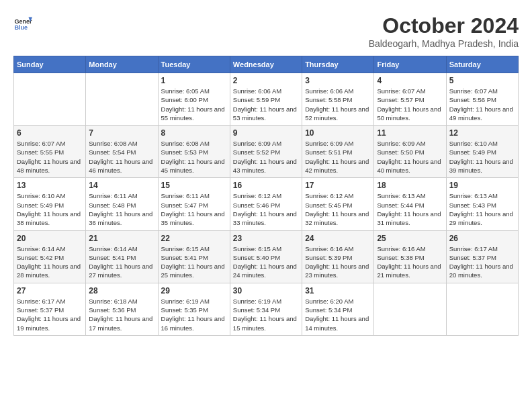  I want to click on day-info: Sunrise: 6:07 AM Sunset: 5:57 PM Dayligh…, so click(410, 105).